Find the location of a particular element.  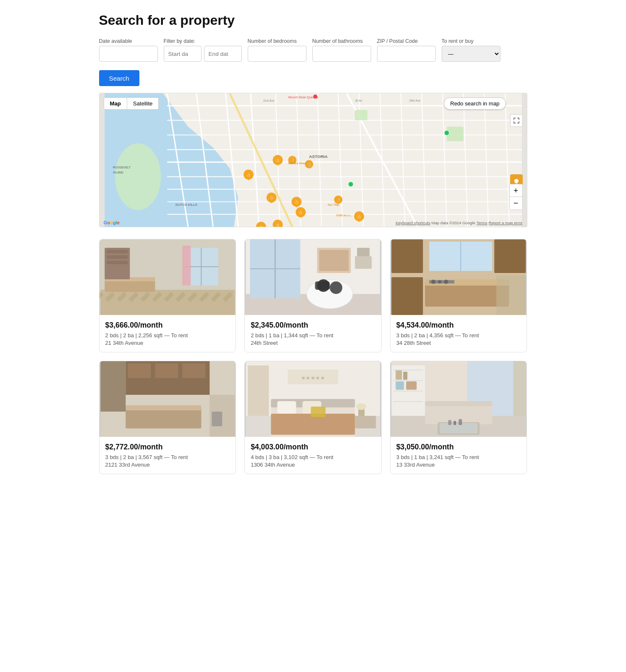

start-date-input is located at coordinates (183, 54).